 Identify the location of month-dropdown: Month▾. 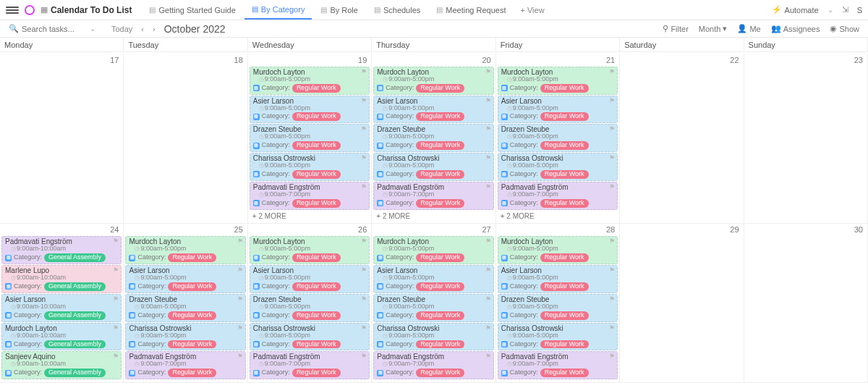
(713, 29).